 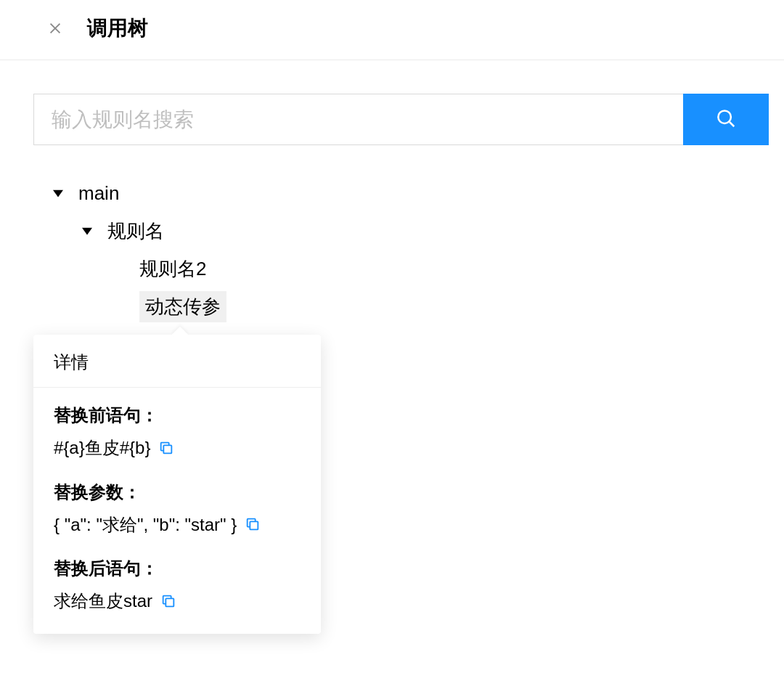 What do you see at coordinates (726, 119) in the screenshot?
I see `search-icon` at bounding box center [726, 119].